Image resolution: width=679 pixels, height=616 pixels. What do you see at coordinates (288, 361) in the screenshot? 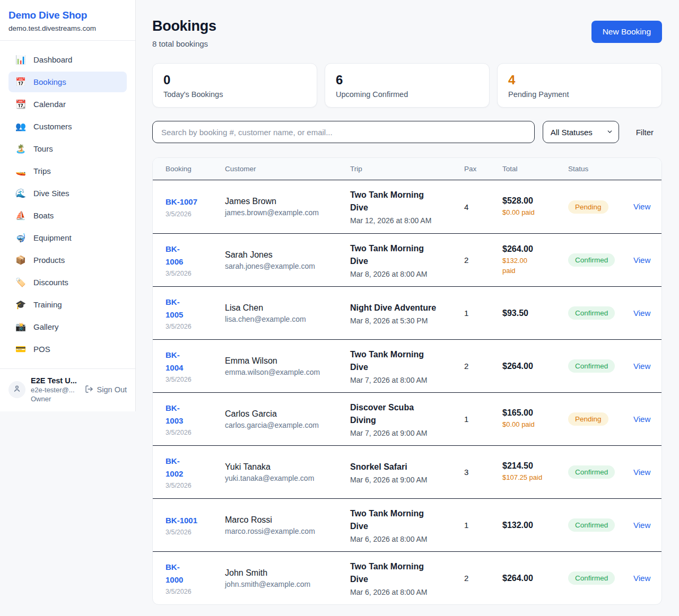
I see `customer-name: Emma Wilson` at bounding box center [288, 361].